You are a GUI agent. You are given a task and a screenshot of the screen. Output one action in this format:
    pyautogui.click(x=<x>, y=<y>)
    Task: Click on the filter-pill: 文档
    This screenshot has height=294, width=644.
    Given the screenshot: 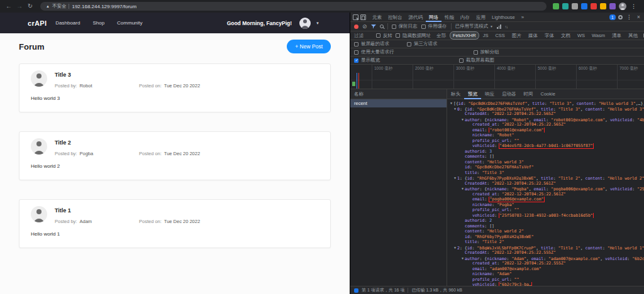 What is the action you would take?
    pyautogui.click(x=566, y=35)
    